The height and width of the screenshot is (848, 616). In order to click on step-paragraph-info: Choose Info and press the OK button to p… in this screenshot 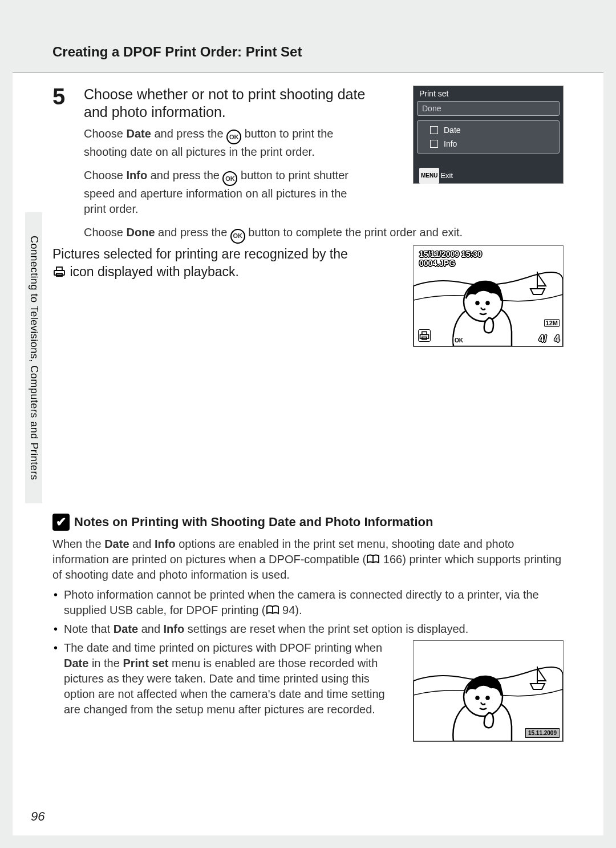, I will do `click(221, 192)`.